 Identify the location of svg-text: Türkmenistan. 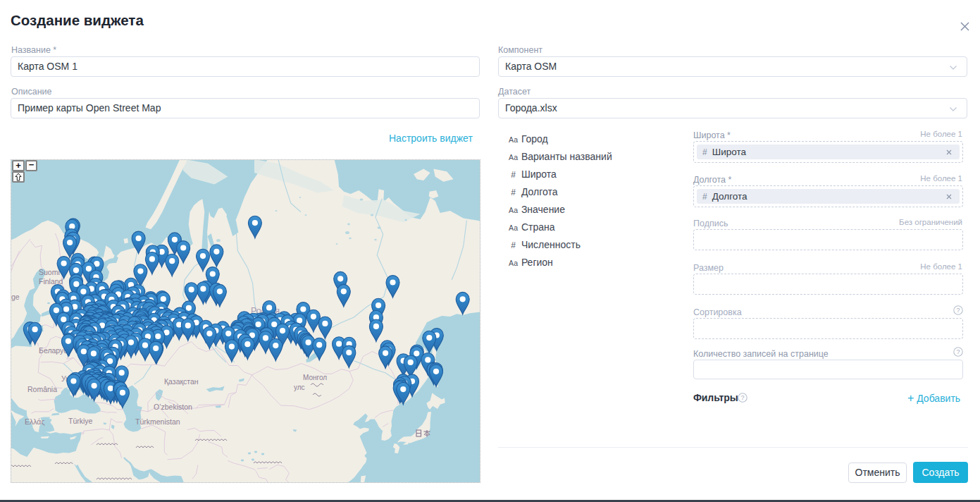
(158, 422).